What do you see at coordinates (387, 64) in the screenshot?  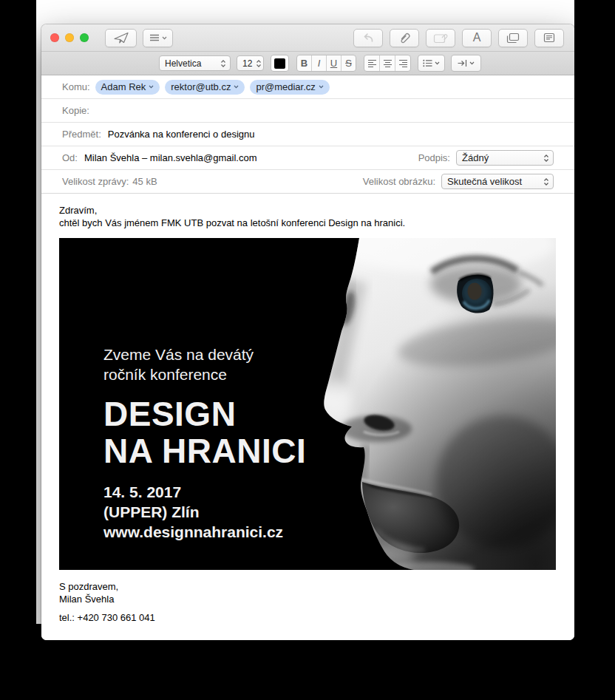 I see `align-center-icon` at bounding box center [387, 64].